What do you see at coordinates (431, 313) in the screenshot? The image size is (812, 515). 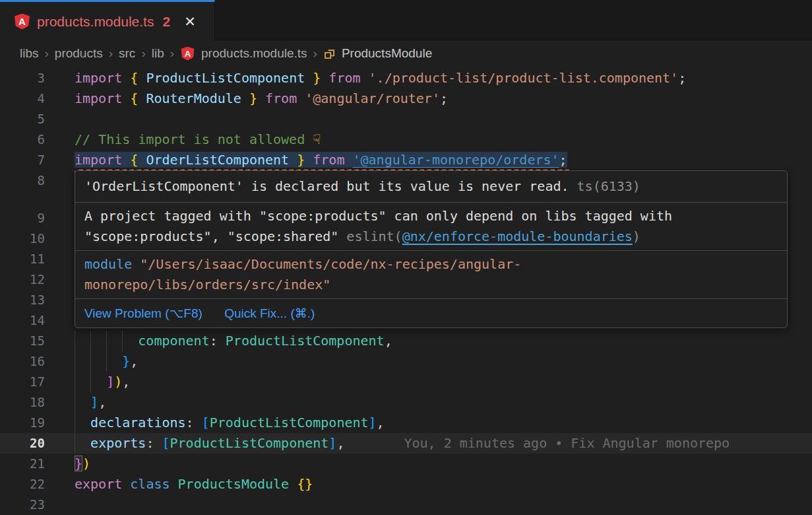 I see `hover-status-bar: View Problem (⌥F8) Quick Fix... (⌘.)` at bounding box center [431, 313].